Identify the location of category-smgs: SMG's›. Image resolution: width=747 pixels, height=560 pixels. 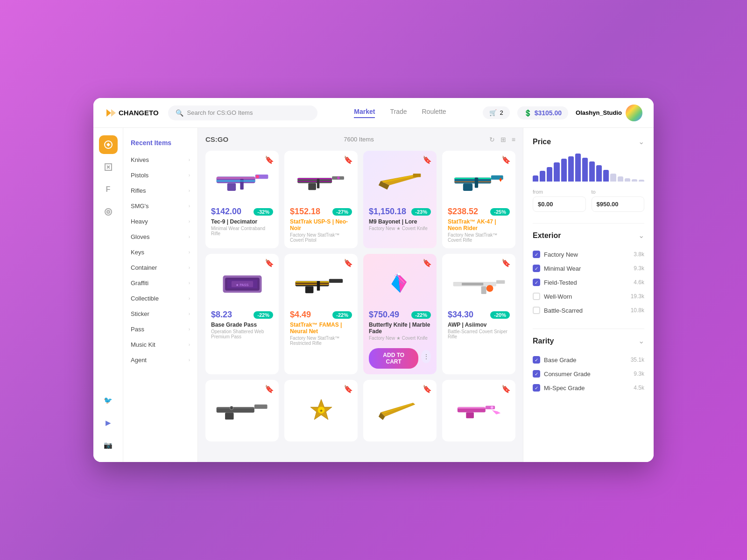
(161, 206).